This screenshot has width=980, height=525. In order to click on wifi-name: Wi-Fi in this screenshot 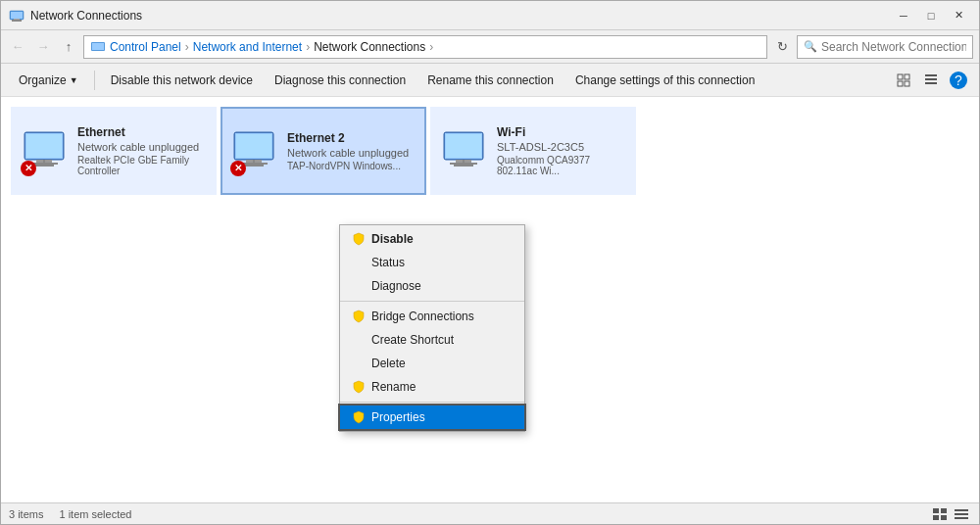, I will do `click(562, 132)`.